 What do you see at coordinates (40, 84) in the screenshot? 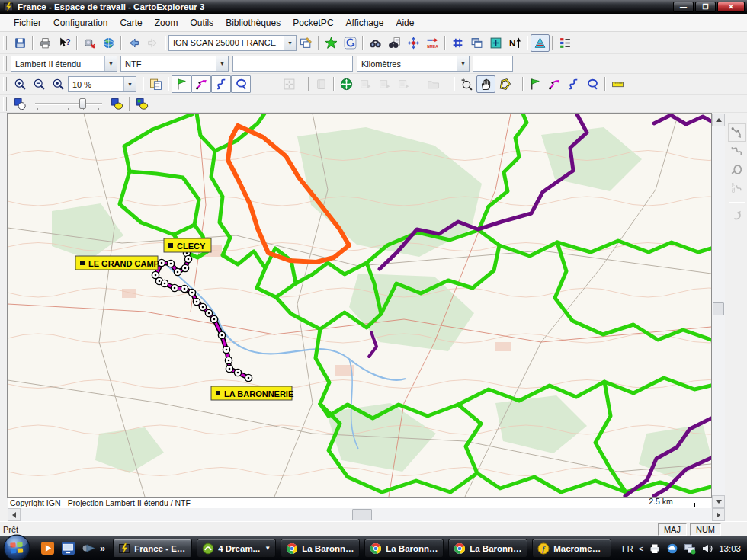
I see `zoom-out-button` at bounding box center [40, 84].